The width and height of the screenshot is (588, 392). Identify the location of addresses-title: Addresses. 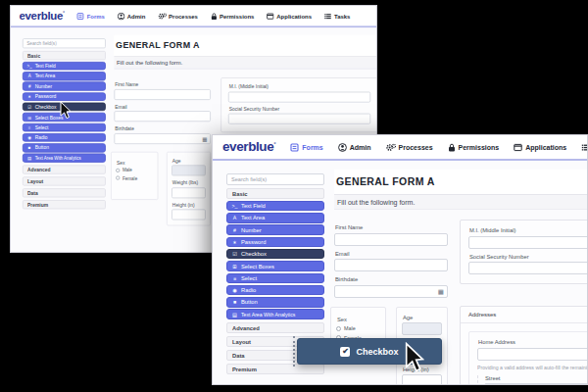
(524, 316).